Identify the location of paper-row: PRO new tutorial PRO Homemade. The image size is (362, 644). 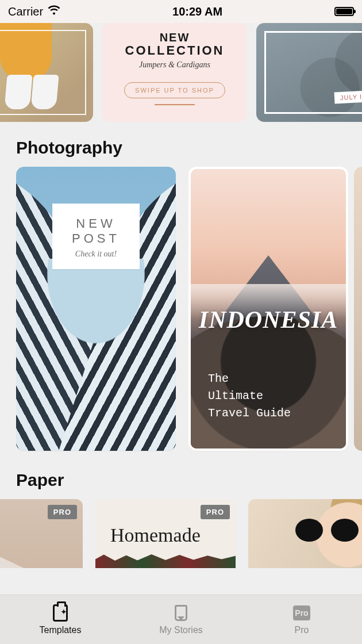
(181, 534).